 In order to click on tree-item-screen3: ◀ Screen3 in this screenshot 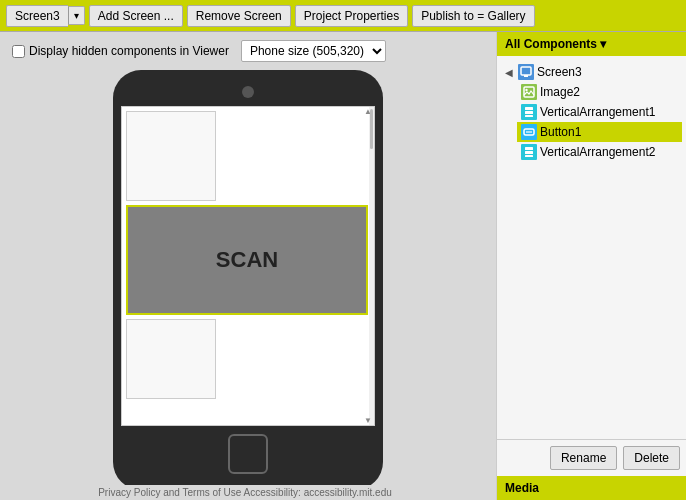, I will do `click(592, 72)`.